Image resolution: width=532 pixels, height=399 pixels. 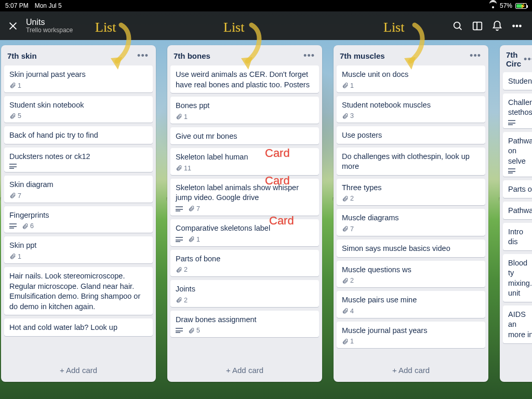 What do you see at coordinates (404, 56) in the screenshot?
I see `list-title: 7th muscles` at bounding box center [404, 56].